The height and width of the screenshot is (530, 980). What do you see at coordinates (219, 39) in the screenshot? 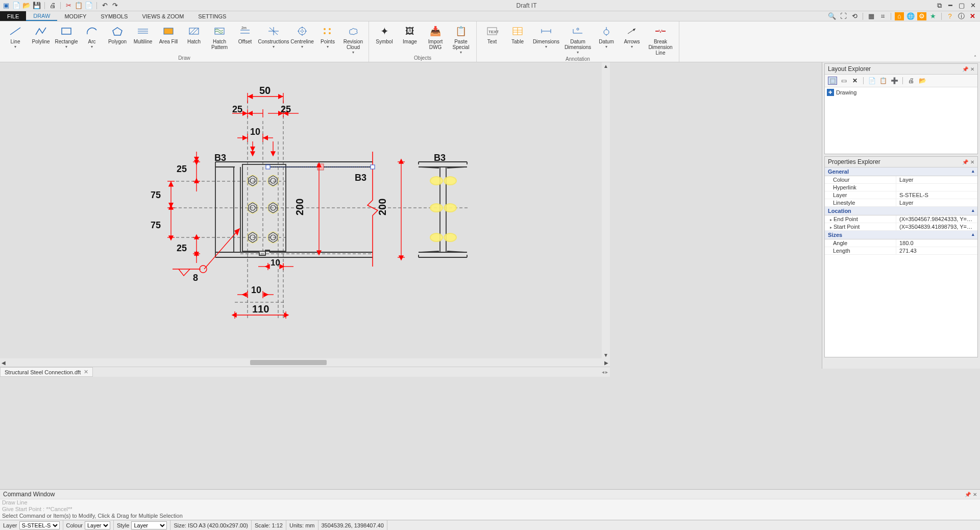
I see `tool-hatch-pattern: Hatch Pattern` at bounding box center [219, 39].